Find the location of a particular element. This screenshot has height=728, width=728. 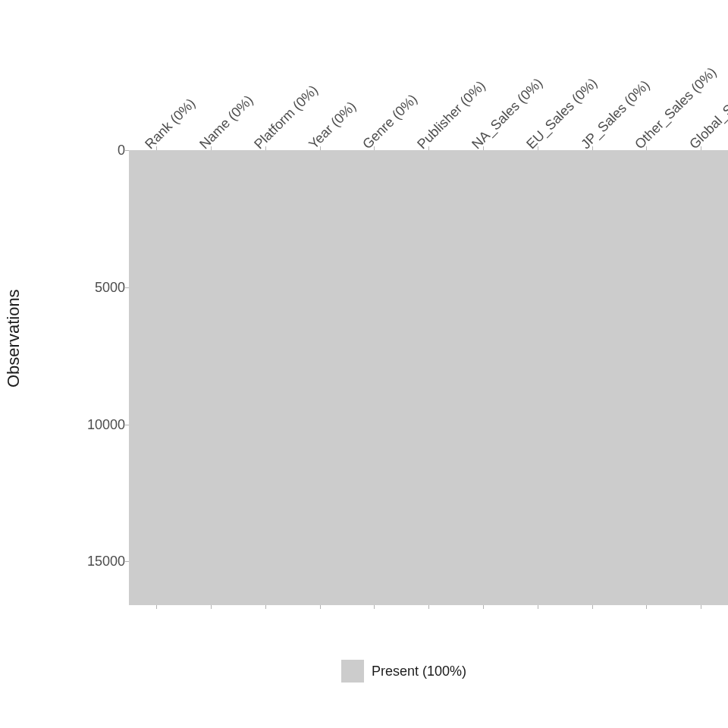

x-label-name: Name (0%) is located at coordinates (226, 123).